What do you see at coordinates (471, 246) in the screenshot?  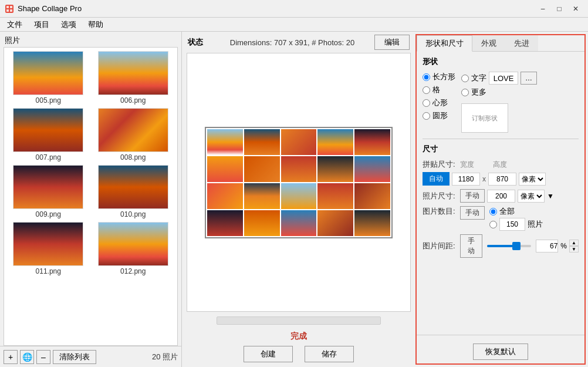 I see `spacing-manual-button: 手动` at bounding box center [471, 246].